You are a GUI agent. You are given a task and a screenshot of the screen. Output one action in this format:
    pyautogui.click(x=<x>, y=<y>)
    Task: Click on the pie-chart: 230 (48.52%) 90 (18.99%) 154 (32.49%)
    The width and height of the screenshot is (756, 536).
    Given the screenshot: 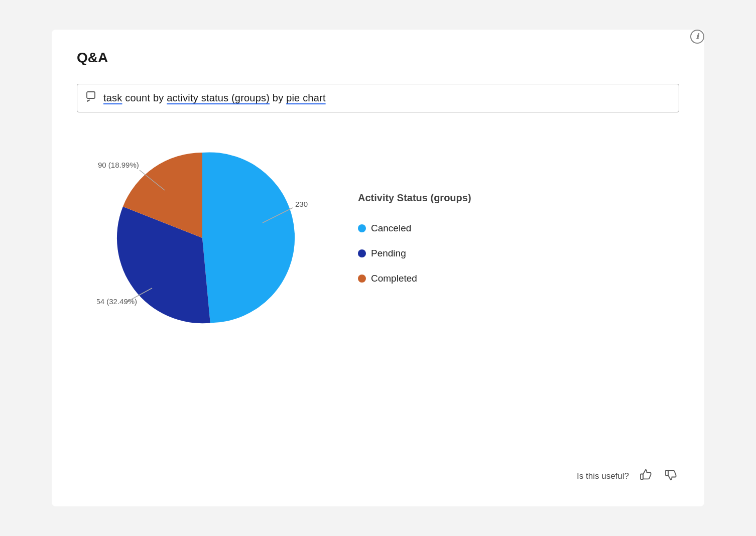 What is the action you would take?
    pyautogui.click(x=202, y=238)
    